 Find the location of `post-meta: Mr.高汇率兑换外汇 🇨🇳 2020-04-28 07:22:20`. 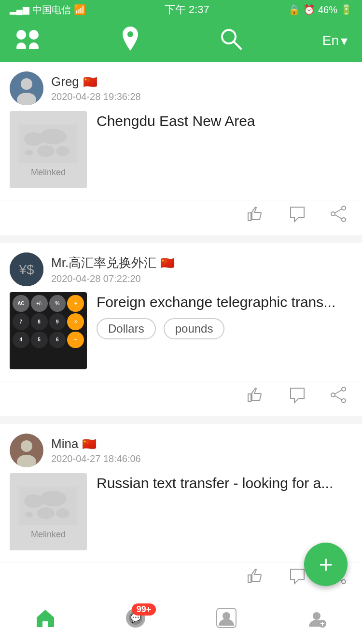

post-meta: Mr.高汇率兑换外汇 🇨🇳 2020-04-28 07:22:20 is located at coordinates (202, 269).